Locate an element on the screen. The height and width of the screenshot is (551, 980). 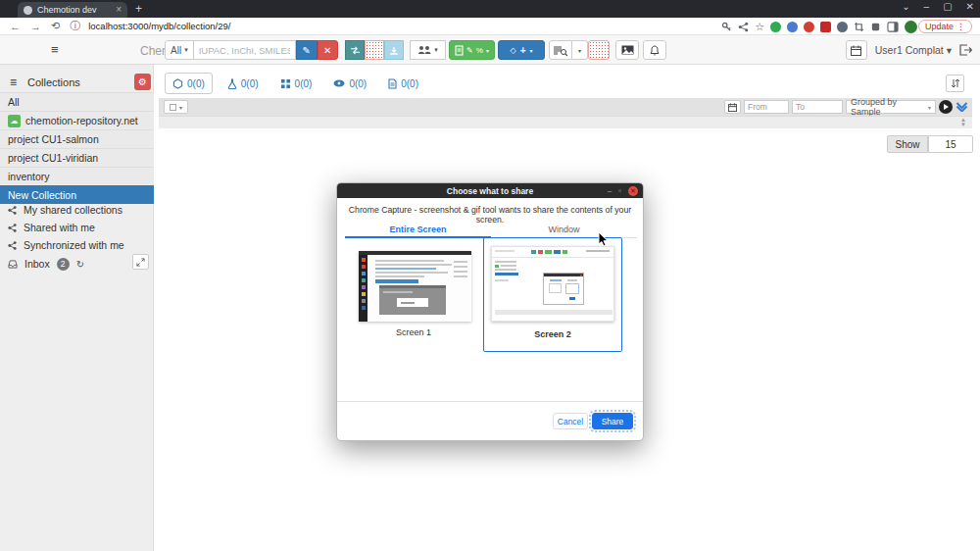
chevron-down-icon: ▾ is located at coordinates (929, 108).